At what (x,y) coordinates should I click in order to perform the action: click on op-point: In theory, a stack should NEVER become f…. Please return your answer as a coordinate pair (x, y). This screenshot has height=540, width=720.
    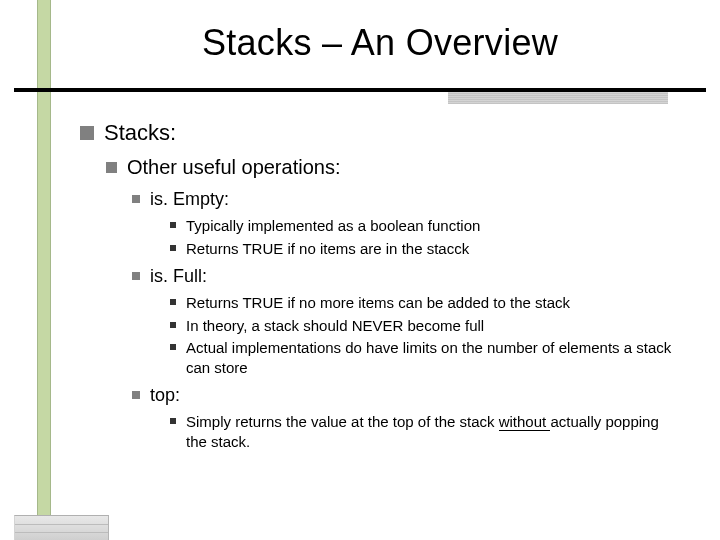
    Looking at the image, I should click on (335, 326).